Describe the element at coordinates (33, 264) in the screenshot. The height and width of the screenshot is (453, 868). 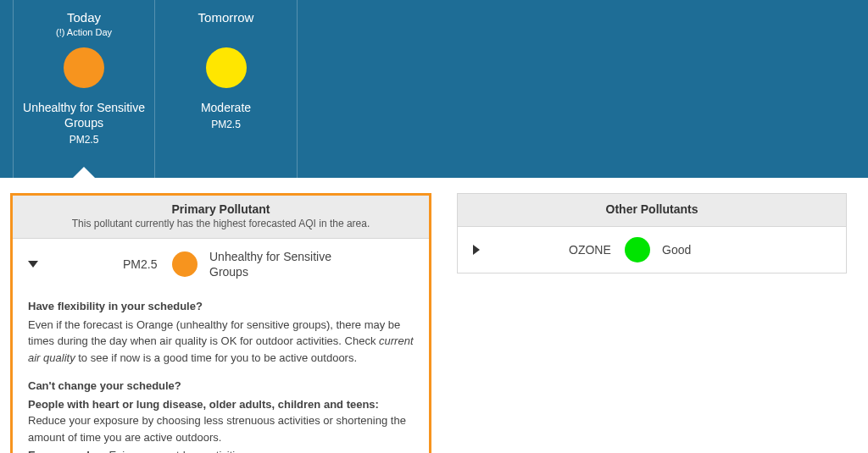
I see `caret-down-icon` at that location.